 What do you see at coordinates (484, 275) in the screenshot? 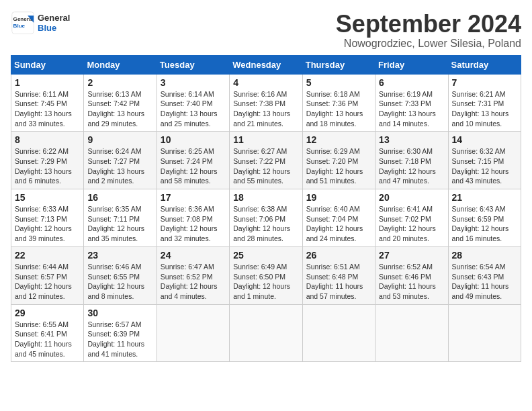
I see `calendar-cell: 28Sunrise: 6:54 AM Sunset: 6:43 PM Dayli…` at bounding box center [484, 275].